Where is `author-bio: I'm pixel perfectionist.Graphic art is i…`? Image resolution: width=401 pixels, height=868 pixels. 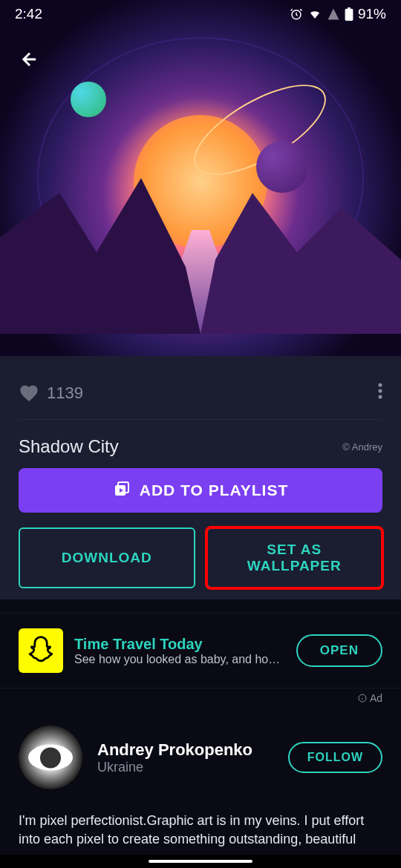
author-bio: I'm pixel perfectionist.Graphic art is i… is located at coordinates (200, 830).